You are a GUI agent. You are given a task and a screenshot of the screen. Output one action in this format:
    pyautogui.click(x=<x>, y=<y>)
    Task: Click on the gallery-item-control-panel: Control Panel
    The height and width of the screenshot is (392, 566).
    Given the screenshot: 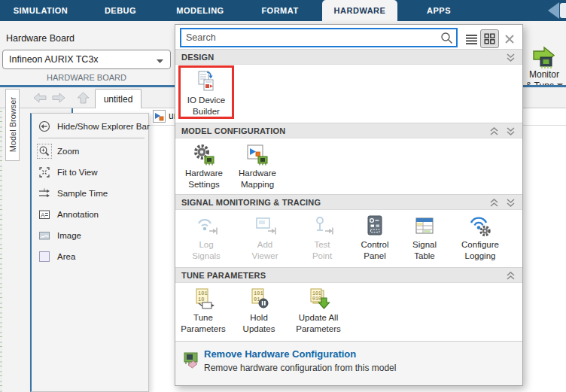 What is the action you would take?
    pyautogui.click(x=375, y=237)
    